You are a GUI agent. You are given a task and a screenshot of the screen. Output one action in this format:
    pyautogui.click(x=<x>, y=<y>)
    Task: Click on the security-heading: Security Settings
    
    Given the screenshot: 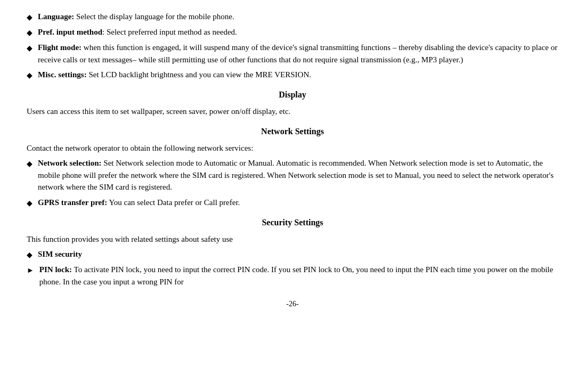 What is the action you would take?
    pyautogui.click(x=292, y=223)
    